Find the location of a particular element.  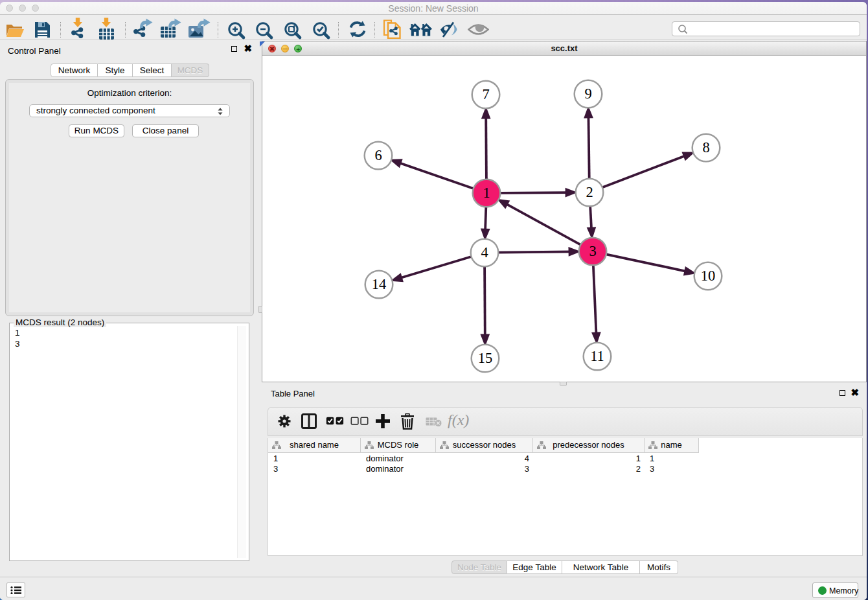

svg-text: 9 is located at coordinates (588, 93).